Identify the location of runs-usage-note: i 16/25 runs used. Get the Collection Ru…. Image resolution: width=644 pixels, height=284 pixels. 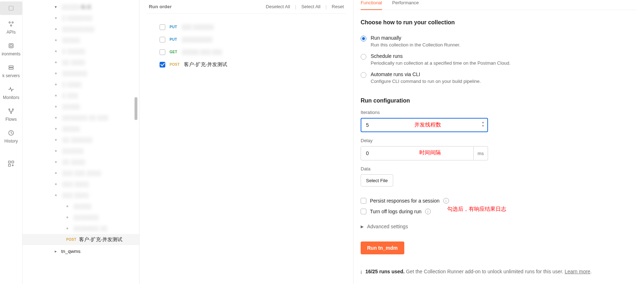
(499, 272).